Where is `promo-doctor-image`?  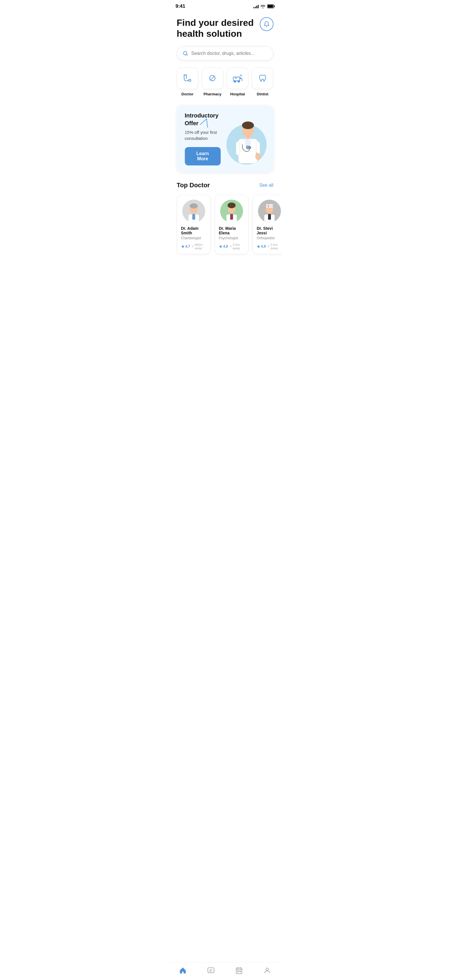 promo-doctor-image is located at coordinates (245, 138).